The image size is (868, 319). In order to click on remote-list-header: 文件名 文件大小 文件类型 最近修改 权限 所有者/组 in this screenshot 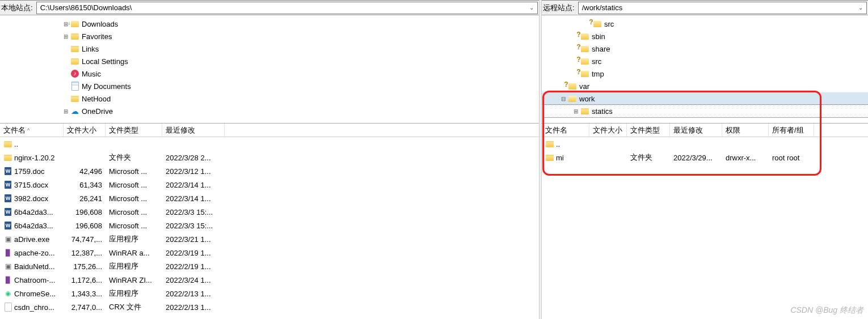, I will do `click(705, 130)`.